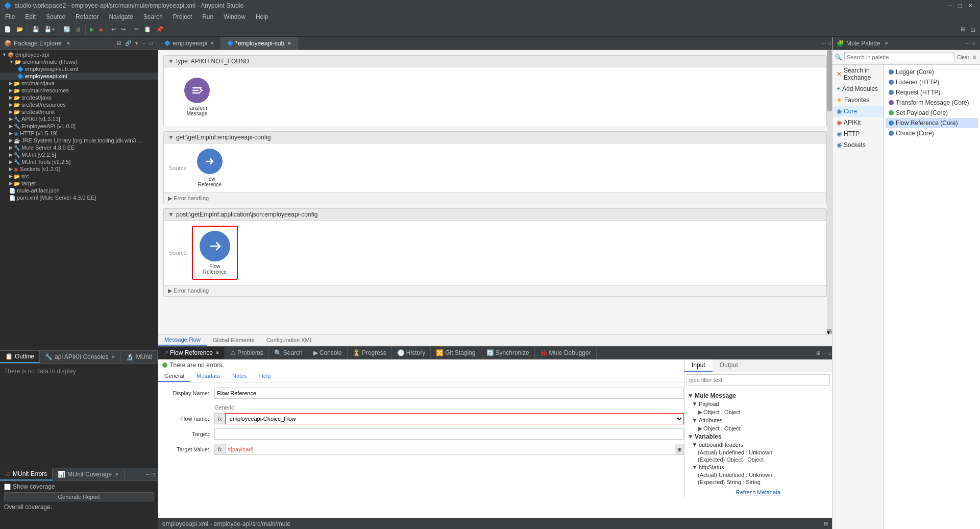 The height and width of the screenshot is (529, 980). Describe the element at coordinates (171, 214) in the screenshot. I see `flow-collapse-icon-3: ▼` at that location.